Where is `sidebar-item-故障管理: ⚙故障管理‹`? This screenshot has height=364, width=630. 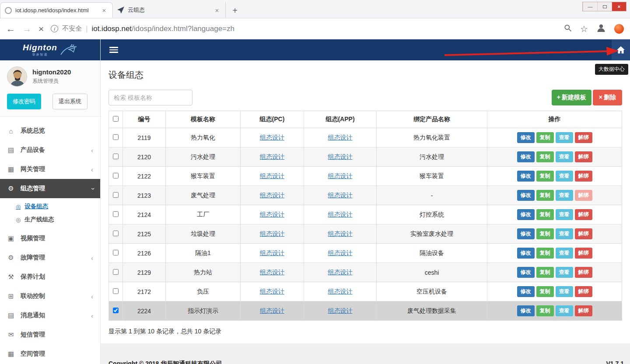
sidebar-item-故障管理: ⚙故障管理‹ is located at coordinates (50, 258).